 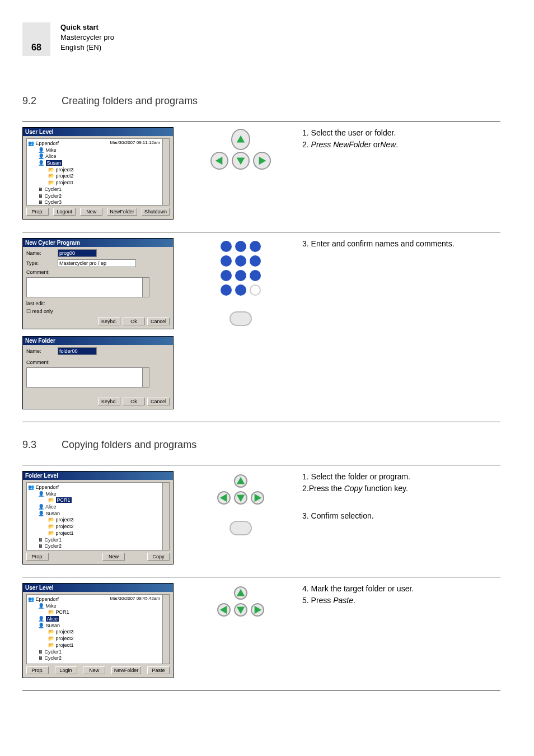 I want to click on name-input: prog00, so click(x=77, y=253).